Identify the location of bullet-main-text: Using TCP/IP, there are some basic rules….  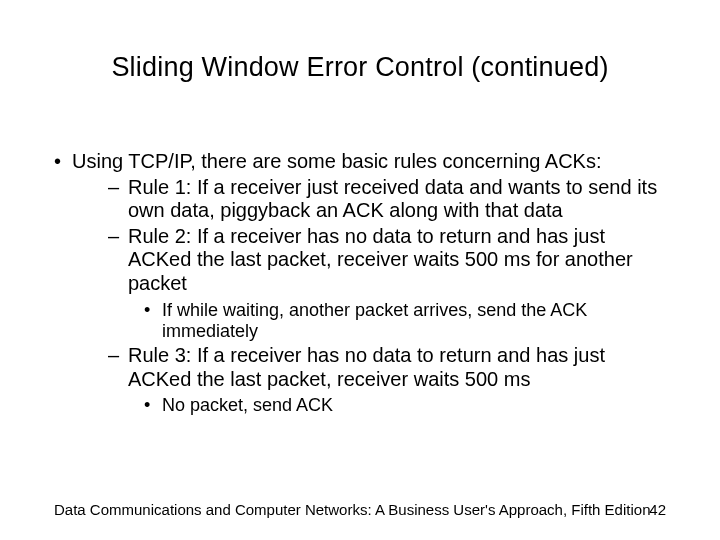
(337, 161).